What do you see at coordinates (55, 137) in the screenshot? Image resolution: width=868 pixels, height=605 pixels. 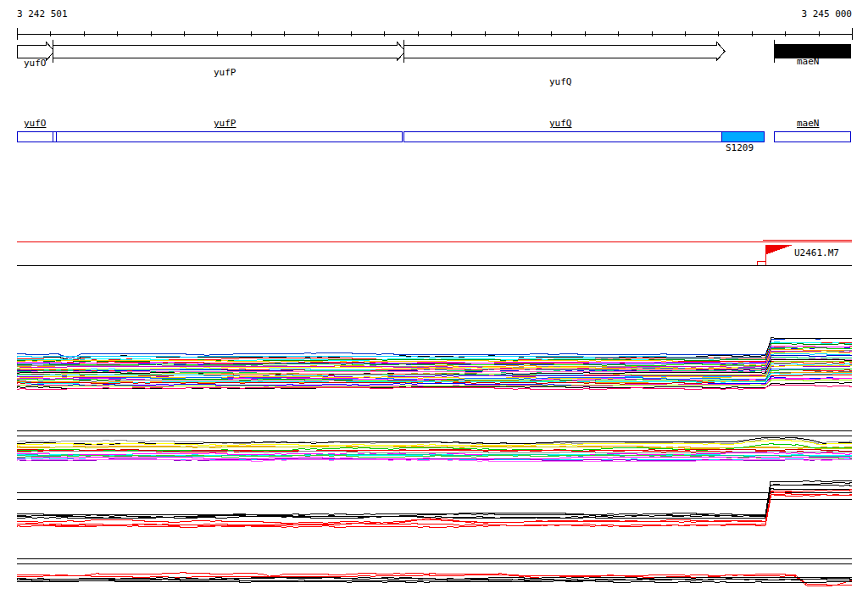 I see `feature-box-spacer` at bounding box center [55, 137].